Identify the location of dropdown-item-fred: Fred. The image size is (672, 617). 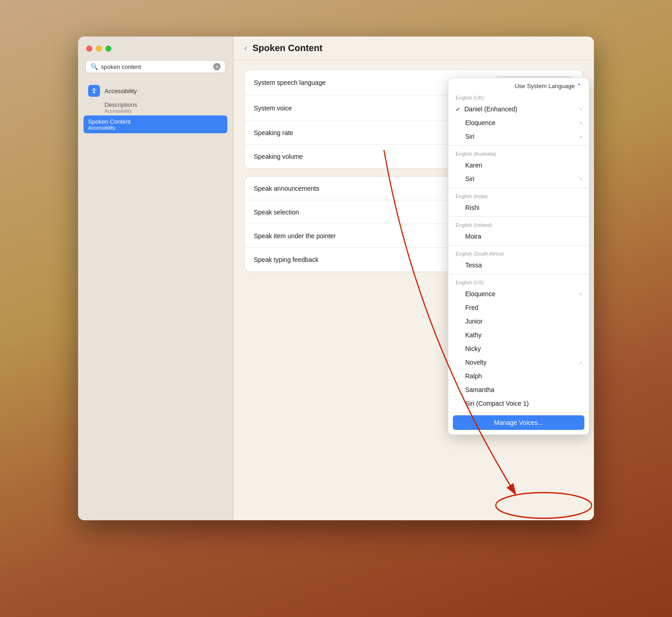
(519, 308).